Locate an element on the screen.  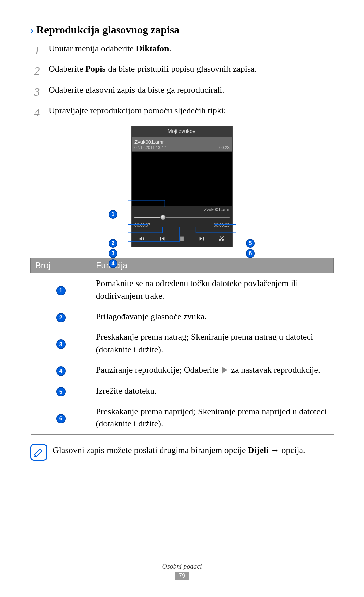
file-name: Zvuk001.amr is located at coordinates (182, 142).